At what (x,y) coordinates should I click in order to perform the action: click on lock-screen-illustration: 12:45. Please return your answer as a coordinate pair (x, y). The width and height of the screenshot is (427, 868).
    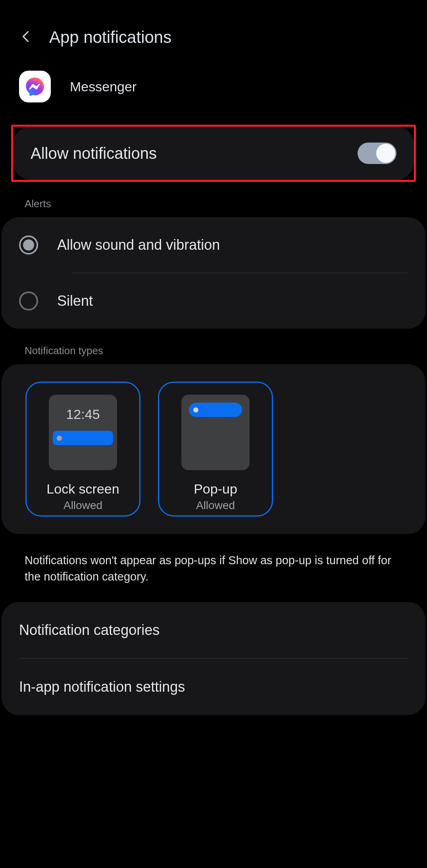
    Looking at the image, I should click on (83, 432).